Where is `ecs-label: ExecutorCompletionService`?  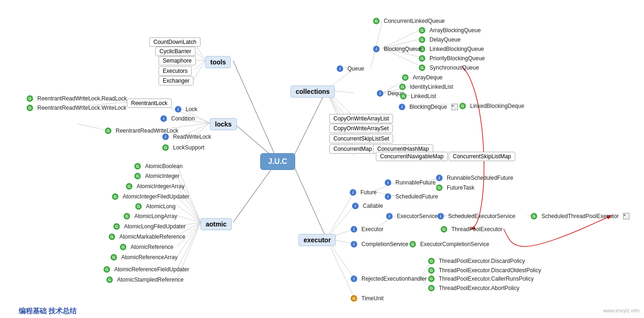
ecs-label: ExecutorCompletionService is located at coordinates (455, 244).